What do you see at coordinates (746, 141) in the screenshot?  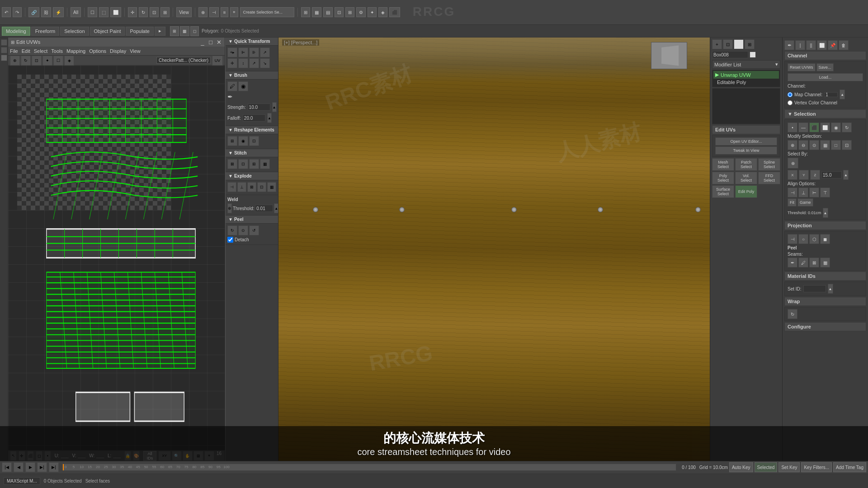 I see `open-uv-editor-btn: Open UV Editor...` at bounding box center [746, 141].